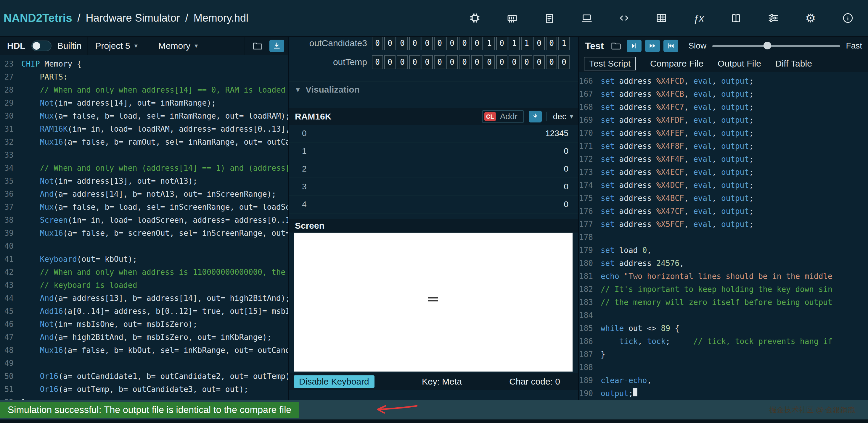  I want to click on info-icon, so click(848, 18).